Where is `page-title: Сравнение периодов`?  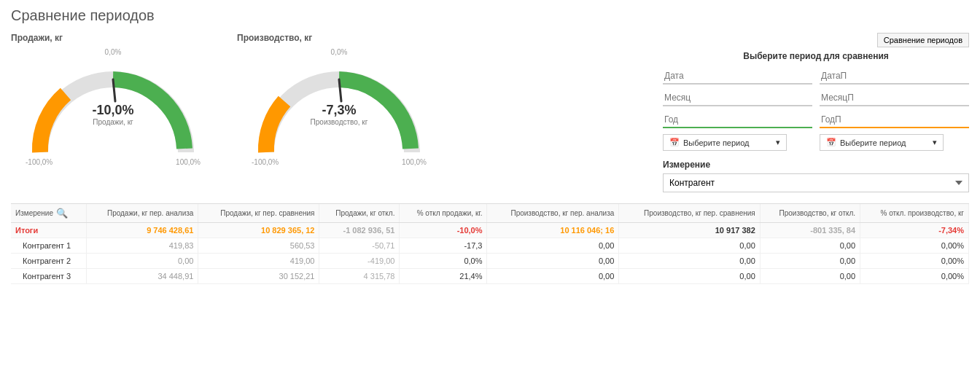 page-title: Сравнение периодов is located at coordinates (490, 16).